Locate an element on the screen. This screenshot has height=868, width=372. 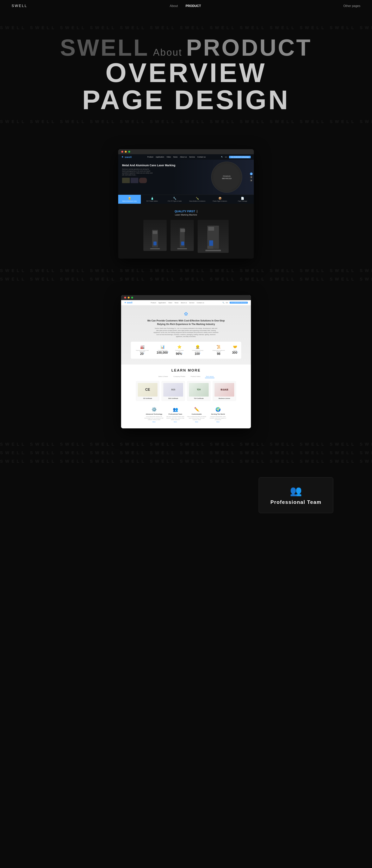
m2-stat-employee-value: 100+ is located at coordinates (198, 354).